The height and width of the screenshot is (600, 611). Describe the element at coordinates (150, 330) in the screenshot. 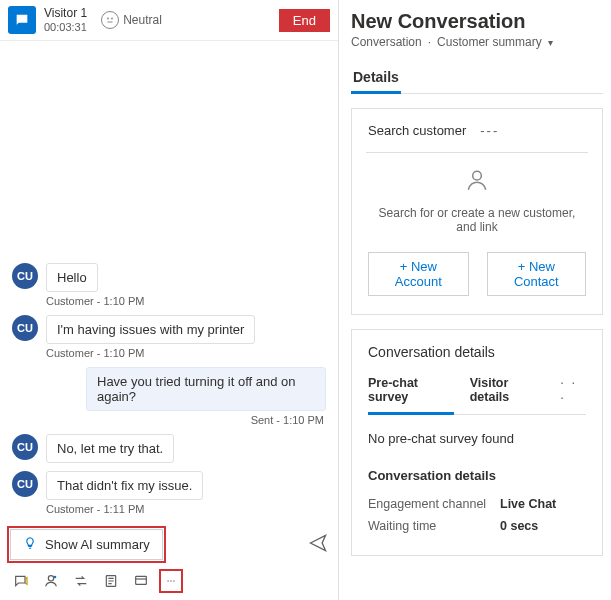

I see `message-bubble: I'm having issues with my printer` at that location.